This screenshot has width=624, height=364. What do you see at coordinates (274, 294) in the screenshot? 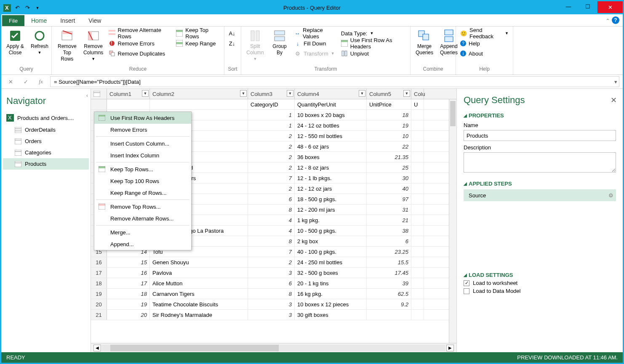
I see `table-row: 1918Carnarvon Tigers816 kg pkg.62.5` at bounding box center [274, 294].